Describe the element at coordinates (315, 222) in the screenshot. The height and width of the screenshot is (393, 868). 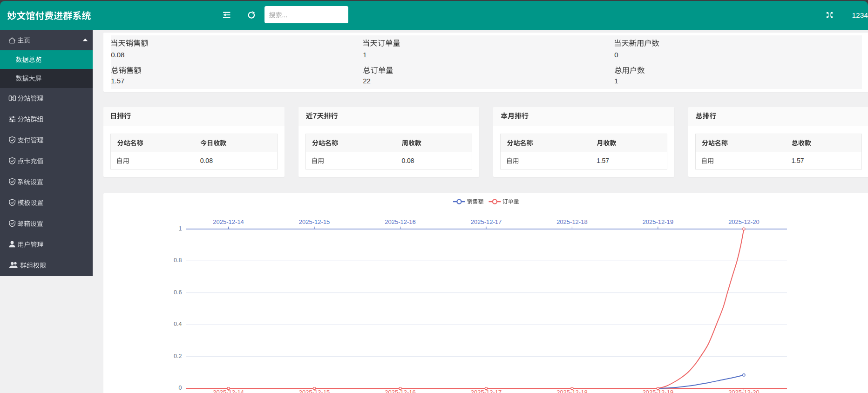
I see `svg-text: 2025-12-15` at that location.